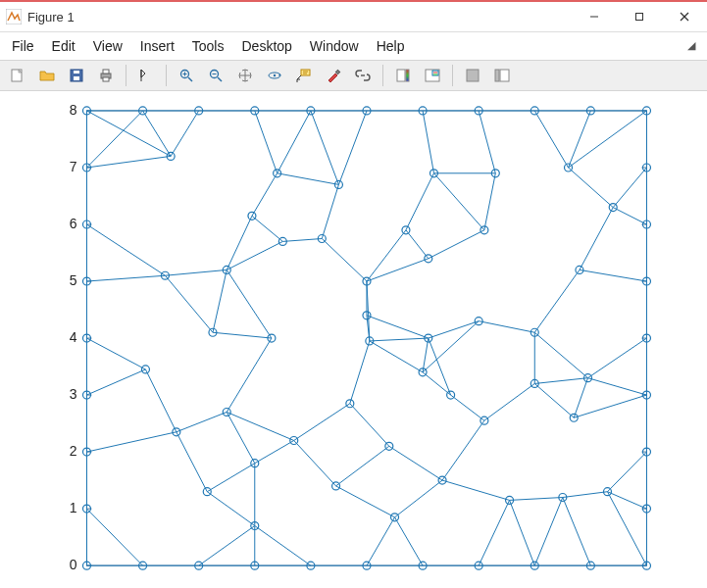  What do you see at coordinates (304, 75) in the screenshot?
I see `data-cursor-button` at bounding box center [304, 75].